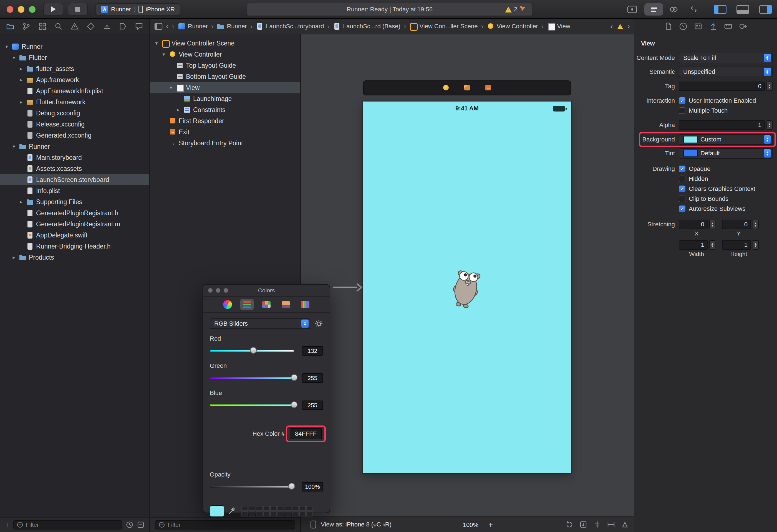 This screenshot has height=532, width=777. I want to click on breadcrumb-item: LaunchSc...rd (Base), so click(367, 26).